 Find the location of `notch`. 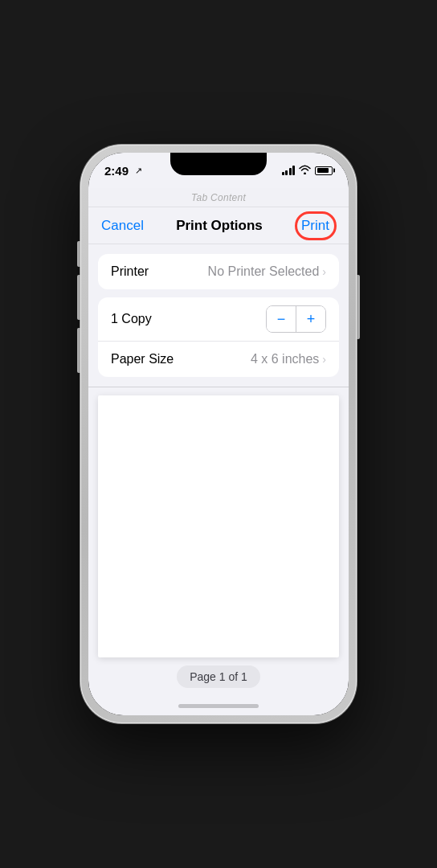

notch is located at coordinates (218, 164).